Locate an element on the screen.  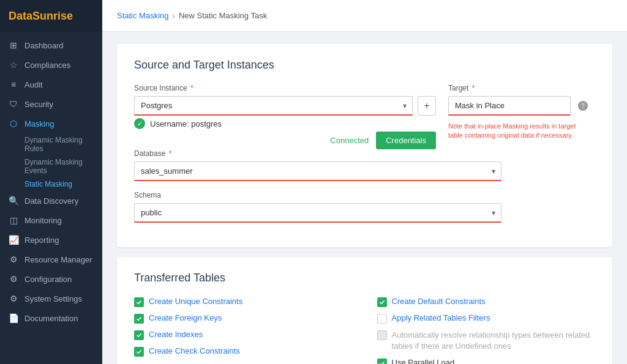
sidebar-subitem-static: Static Masking is located at coordinates (51, 184).